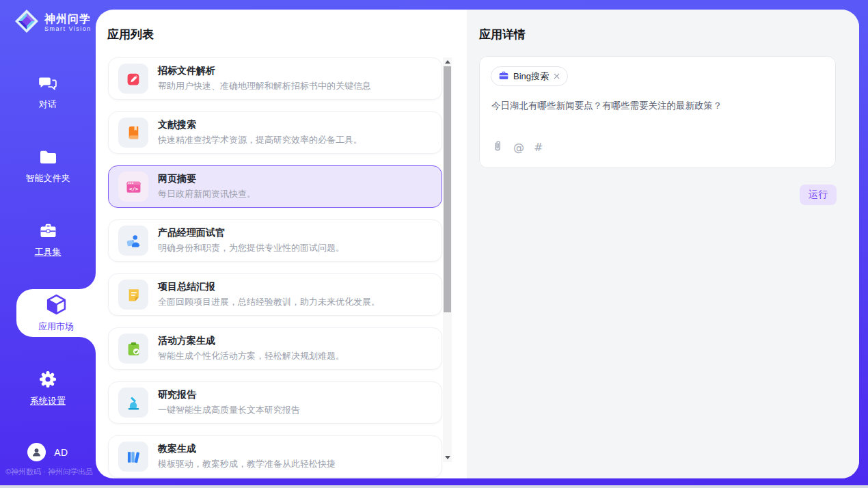 The height and width of the screenshot is (488, 868). Describe the element at coordinates (87, 345) in the screenshot. I see `selected-bubble-fillet-bottom` at that location.